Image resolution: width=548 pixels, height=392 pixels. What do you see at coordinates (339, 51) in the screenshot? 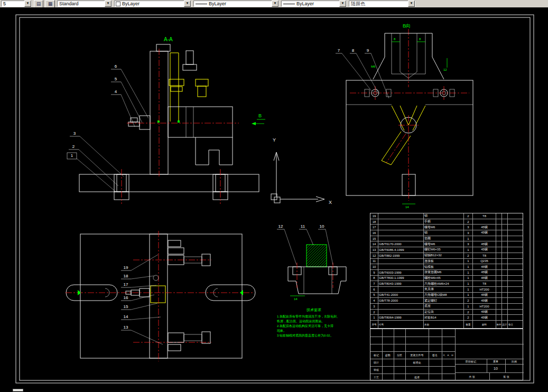
I see `callout-7: 7` at bounding box center [339, 51].